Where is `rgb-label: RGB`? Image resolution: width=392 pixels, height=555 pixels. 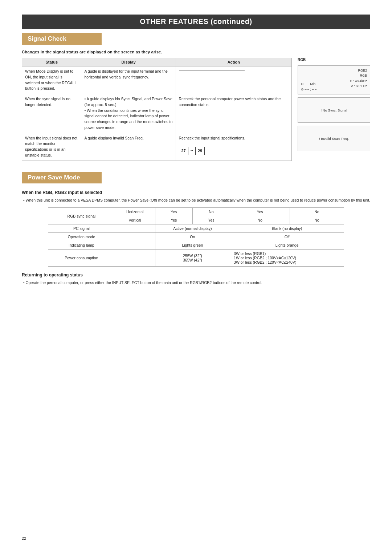
rgb-label: RGB is located at coordinates (334, 60).